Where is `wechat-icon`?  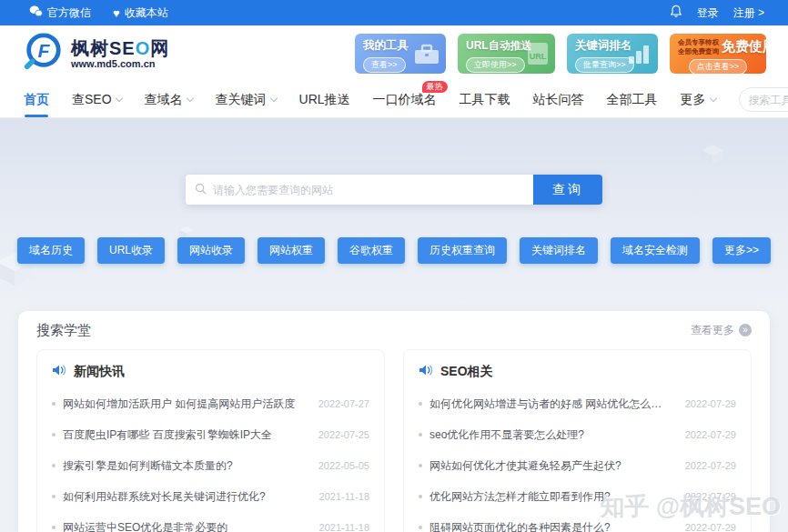
wechat-icon is located at coordinates (36, 13).